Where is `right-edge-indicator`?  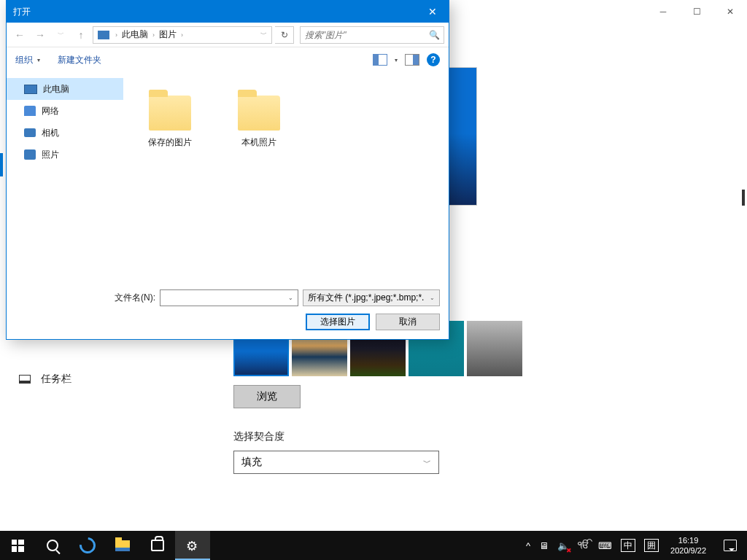
right-edge-indicator is located at coordinates (743, 198).